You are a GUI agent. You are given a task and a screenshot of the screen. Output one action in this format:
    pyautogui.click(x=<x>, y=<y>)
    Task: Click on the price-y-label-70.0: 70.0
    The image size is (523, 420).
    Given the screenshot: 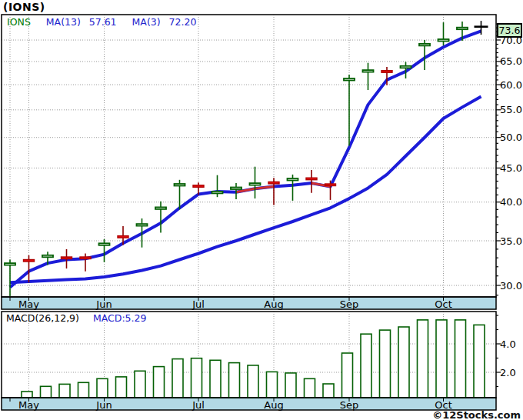 What is the action you would take?
    pyautogui.click(x=511, y=40)
    